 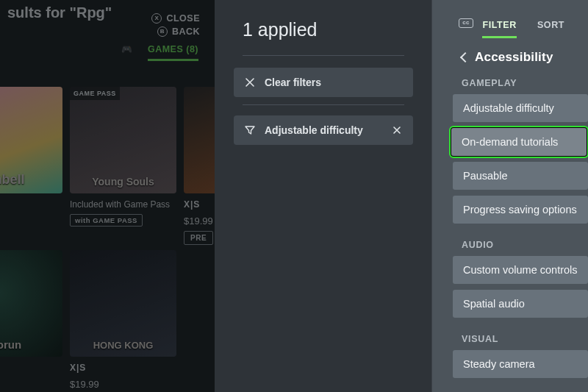 I want to click on preorder-badge: PRE, so click(x=198, y=238).